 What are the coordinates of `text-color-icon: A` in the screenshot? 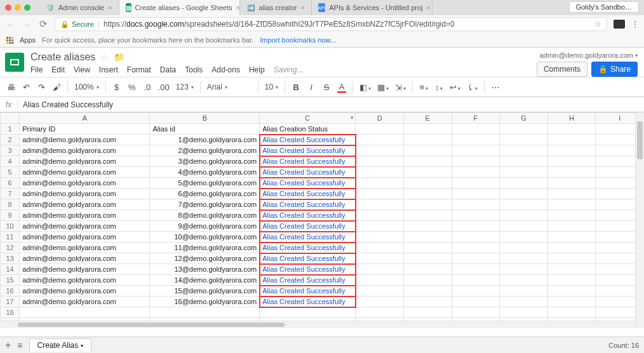 It's located at (342, 88).